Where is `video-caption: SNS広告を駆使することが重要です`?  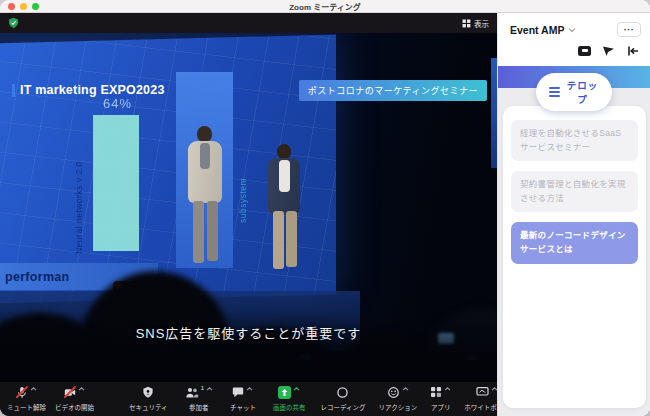
video-caption: SNS広告を駆使することが重要です is located at coordinates (248, 332).